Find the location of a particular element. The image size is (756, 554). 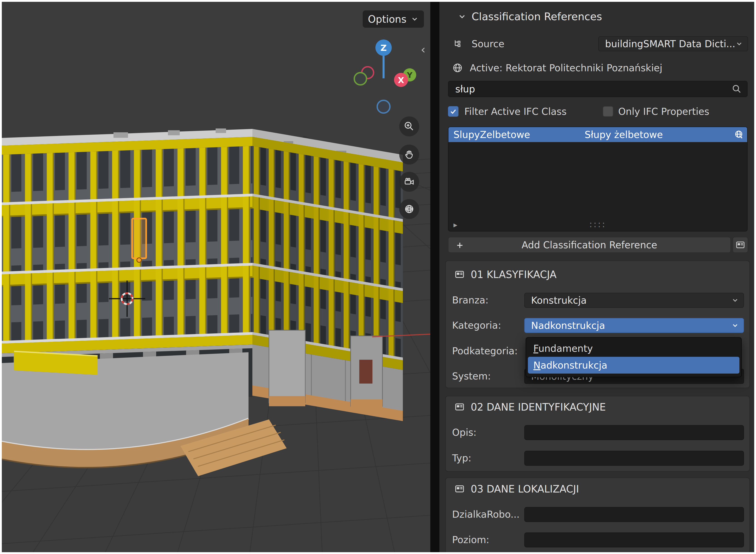

plus-icon is located at coordinates (460, 245).